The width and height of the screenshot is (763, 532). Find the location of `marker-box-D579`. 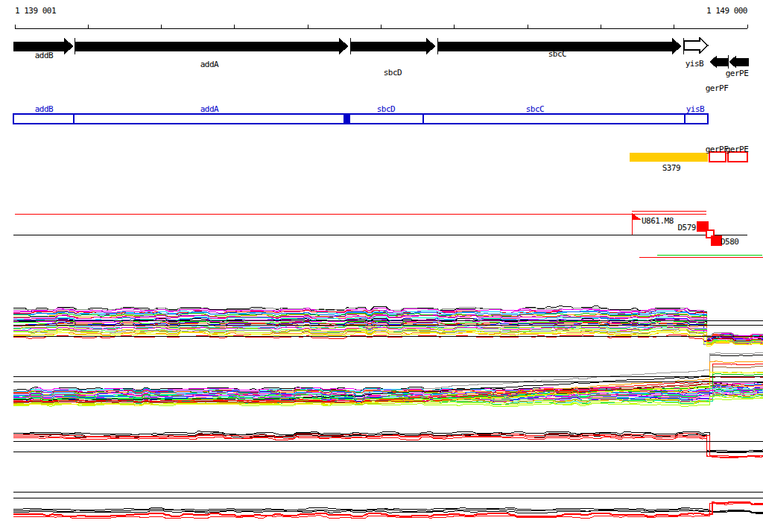

marker-box-D579 is located at coordinates (703, 227).